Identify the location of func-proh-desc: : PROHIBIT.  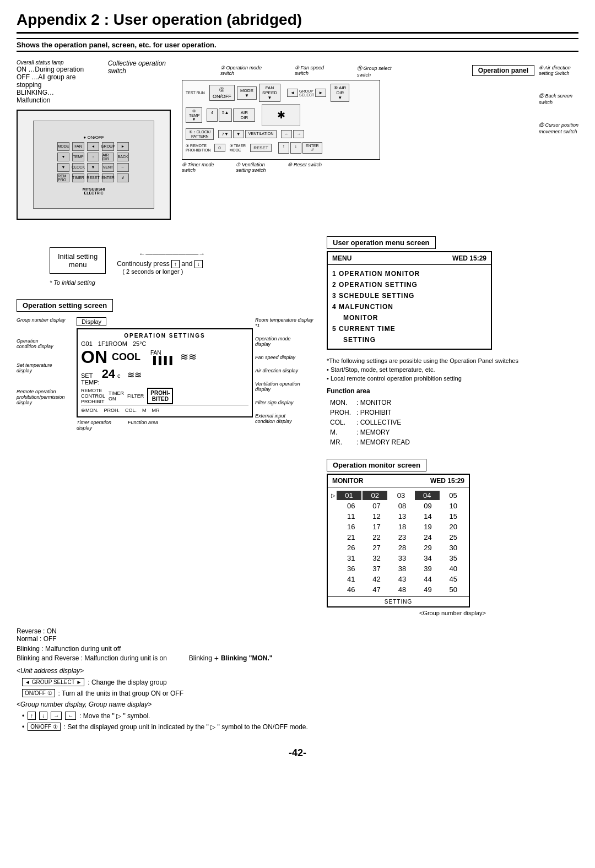
(383, 413).